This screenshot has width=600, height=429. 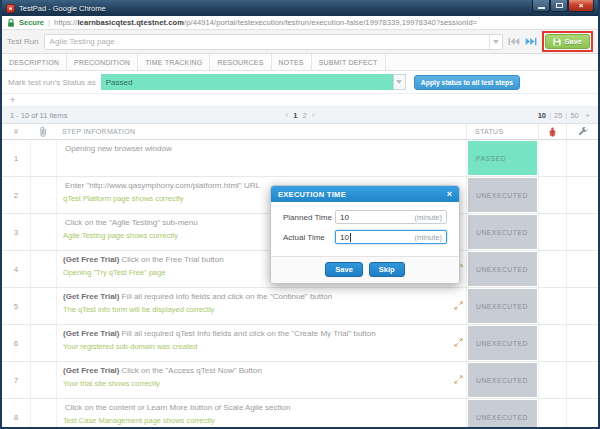 What do you see at coordinates (118, 148) in the screenshot?
I see `step-description: Opening new browser window` at bounding box center [118, 148].